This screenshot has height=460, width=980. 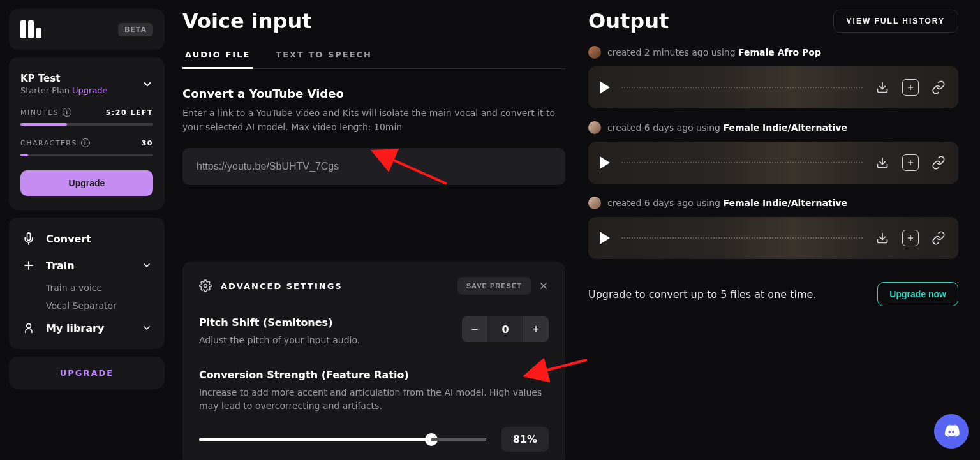 What do you see at coordinates (87, 306) in the screenshot?
I see `nav-vocal-separator: Vocal Separator` at bounding box center [87, 306].